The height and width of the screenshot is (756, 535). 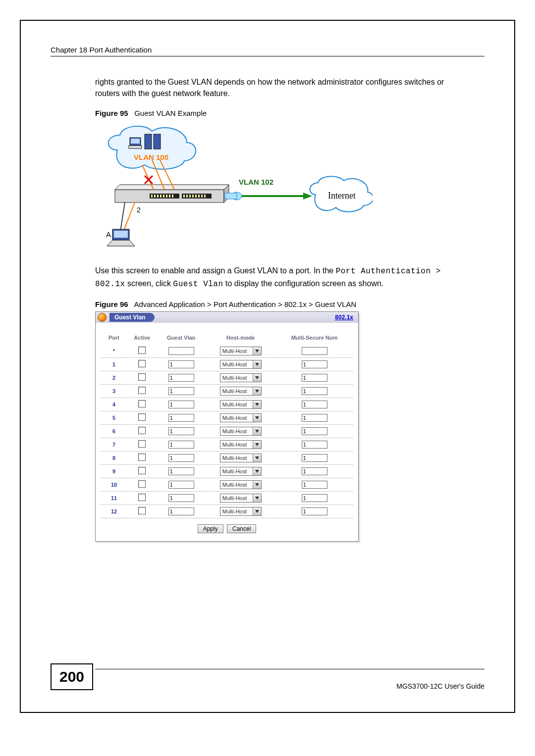 I want to click on cancel-button: Cancel, so click(x=242, y=529).